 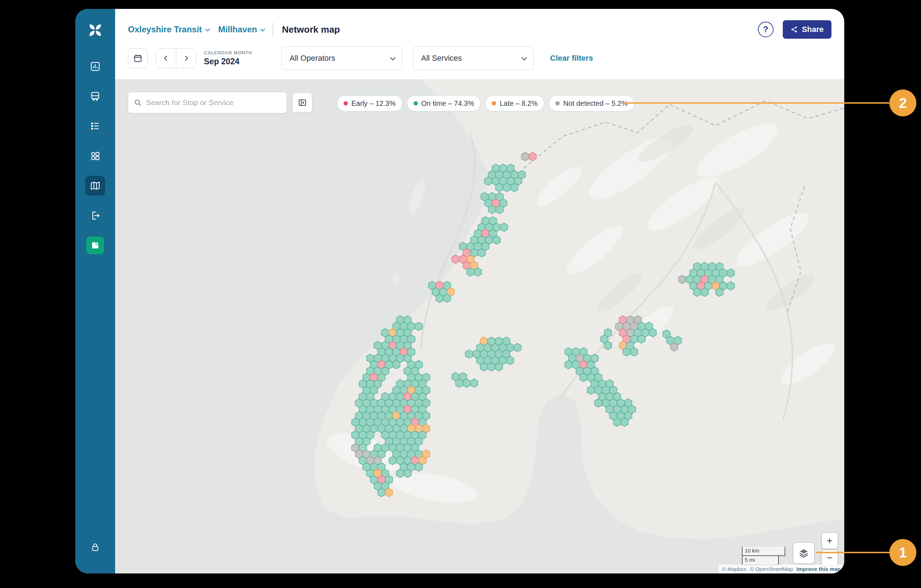 I want to click on osm-attribution-link: © OpenStreetMap, so click(x=772, y=569).